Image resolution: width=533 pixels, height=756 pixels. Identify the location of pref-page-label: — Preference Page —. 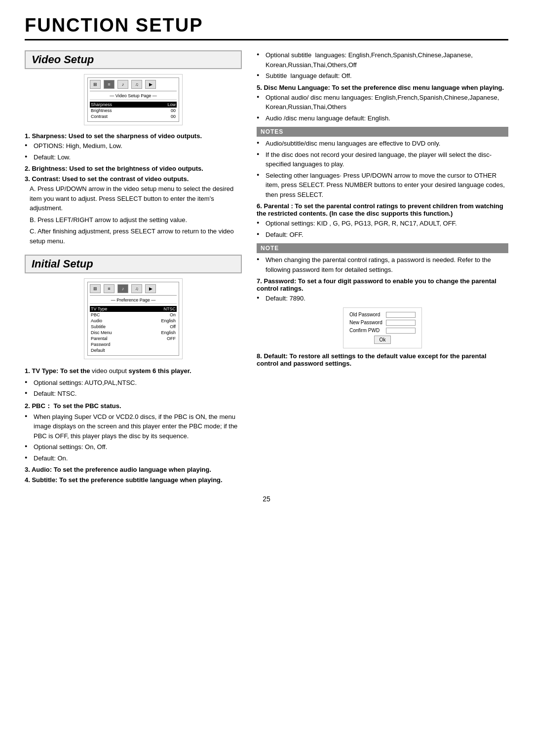
(133, 301).